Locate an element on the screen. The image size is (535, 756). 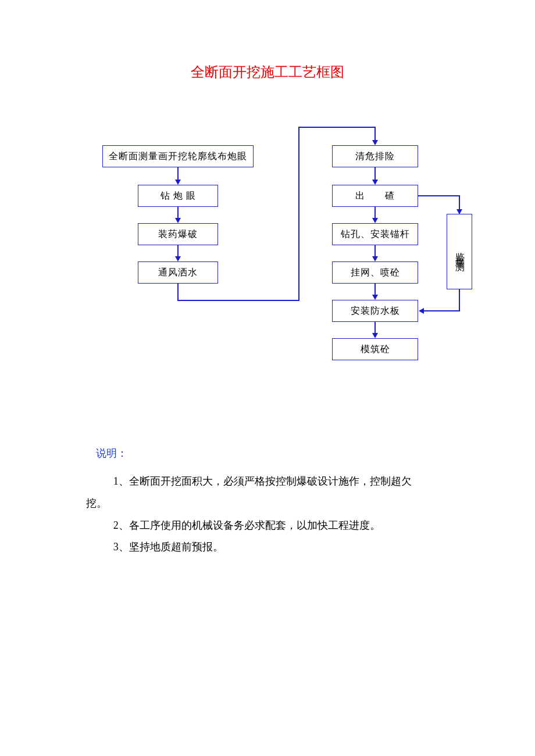
edge-r5-r6 is located at coordinates (375, 328).